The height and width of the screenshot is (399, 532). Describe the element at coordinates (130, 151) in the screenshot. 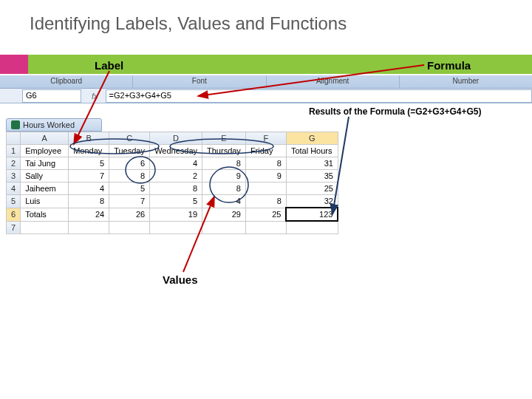

I see `cell: Tuesday` at that location.